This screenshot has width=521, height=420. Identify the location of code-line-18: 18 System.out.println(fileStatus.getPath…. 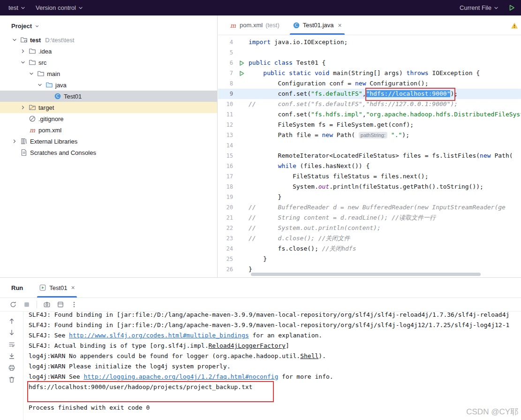
(370, 187).